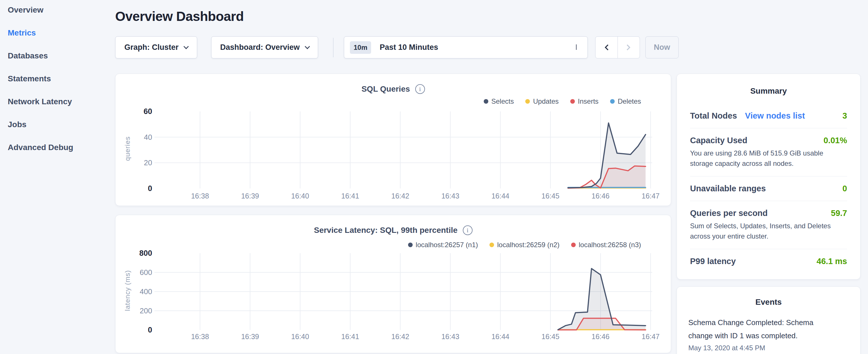 The image size is (868, 354). What do you see at coordinates (503, 101) in the screenshot?
I see `legend-label: Selects` at bounding box center [503, 101].